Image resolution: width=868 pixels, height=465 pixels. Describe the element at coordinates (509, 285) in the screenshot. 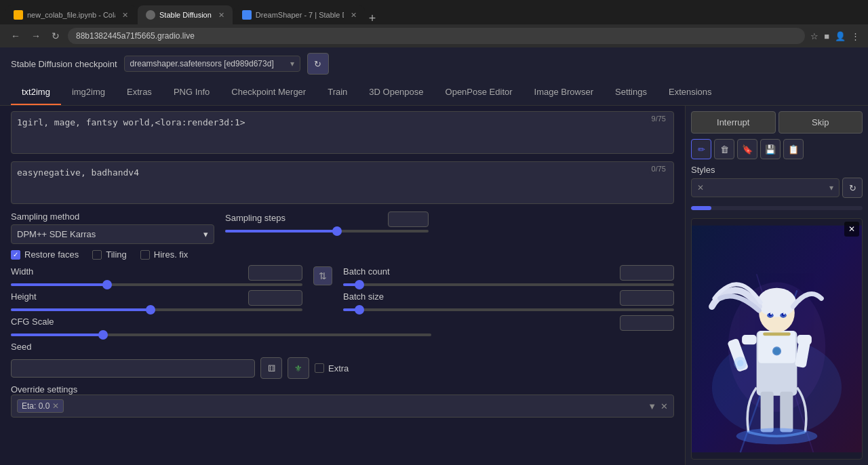

I see `batch-count-slider` at that location.